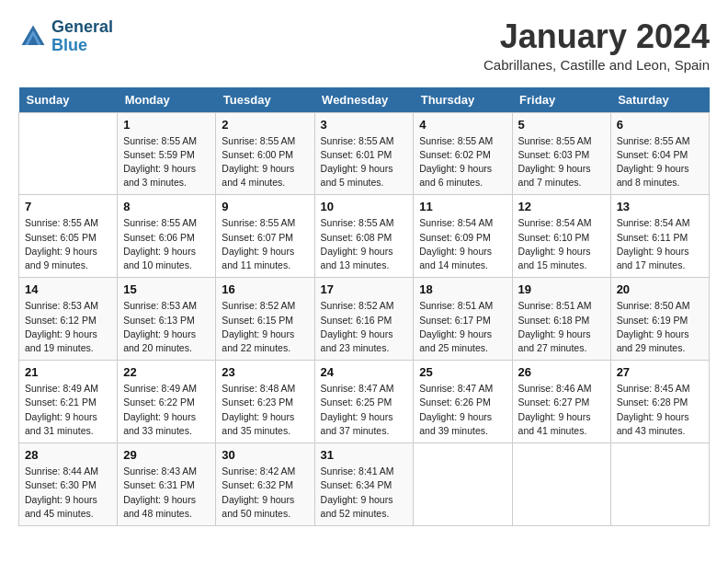 Image resolution: width=728 pixels, height=563 pixels. Describe the element at coordinates (166, 372) in the screenshot. I see `day-number: 22` at that location.